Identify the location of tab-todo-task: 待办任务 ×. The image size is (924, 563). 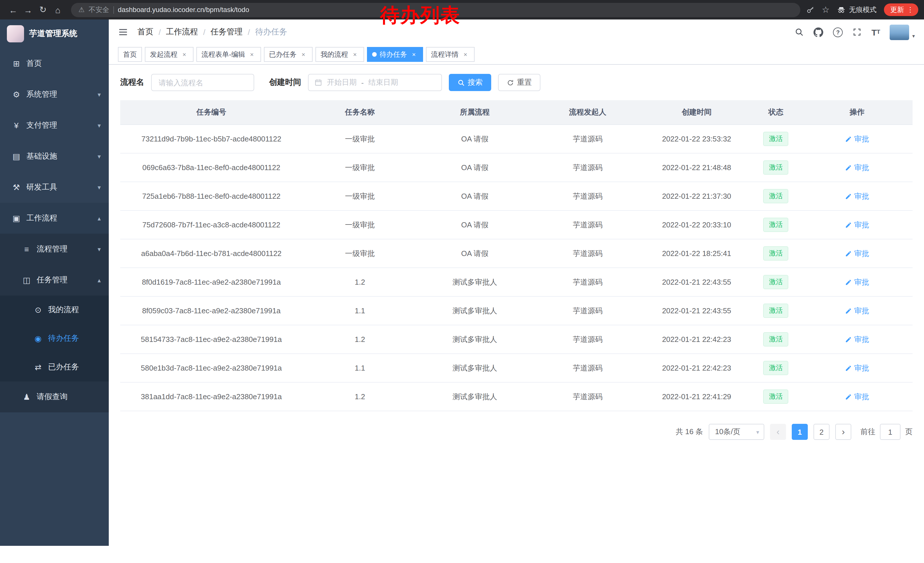
(395, 54).